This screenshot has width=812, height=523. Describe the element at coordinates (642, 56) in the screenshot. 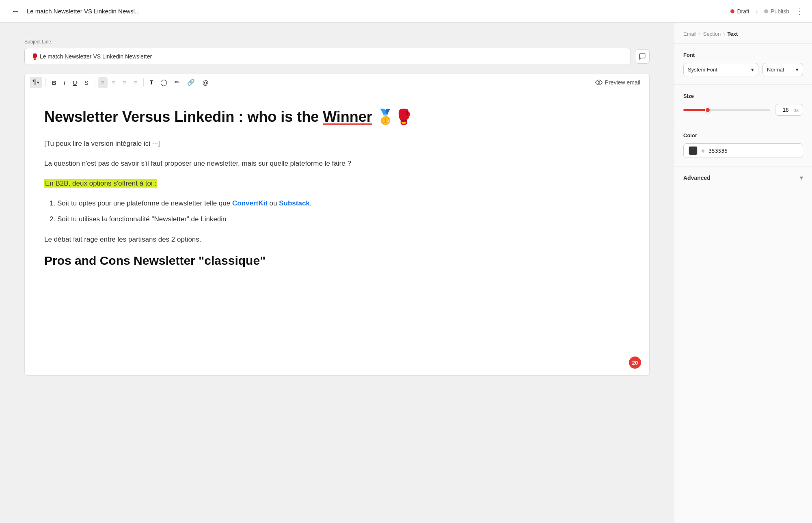

I see `ai-rewrite-button` at that location.